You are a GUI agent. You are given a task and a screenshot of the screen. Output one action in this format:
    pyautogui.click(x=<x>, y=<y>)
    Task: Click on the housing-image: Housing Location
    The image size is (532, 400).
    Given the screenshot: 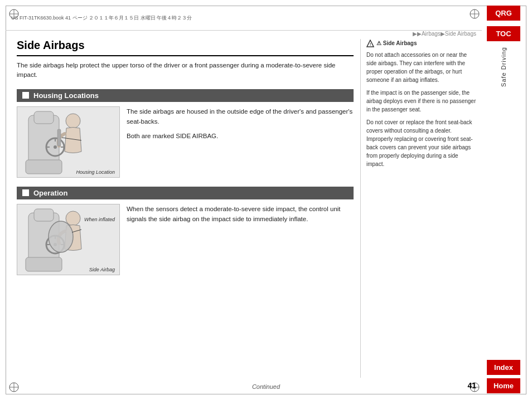 What is the action you would take?
    pyautogui.click(x=68, y=142)
    